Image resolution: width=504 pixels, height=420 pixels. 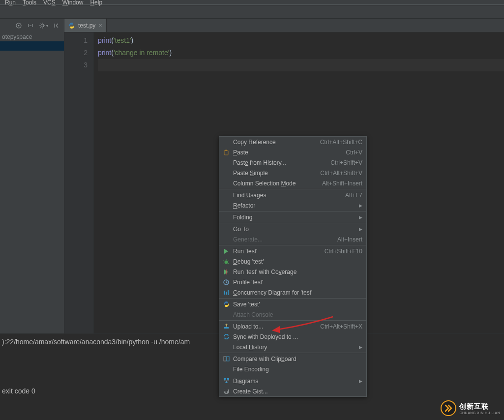 I want to click on ctx-column-selection: Column Selection ModeAlt+Shift+Insert, so click(x=293, y=183).